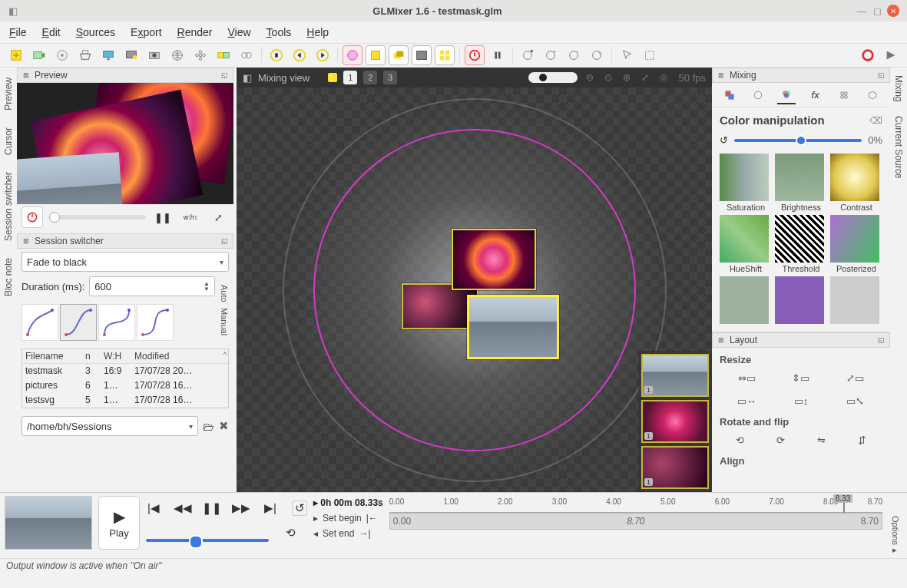 The width and height of the screenshot is (907, 588). What do you see at coordinates (125, 262) in the screenshot?
I see `transition-select: Fade to black▾` at bounding box center [125, 262].